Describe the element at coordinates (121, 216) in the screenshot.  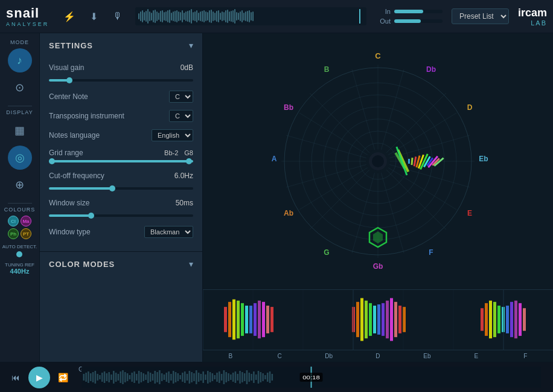
I see `window-size-track` at that location.